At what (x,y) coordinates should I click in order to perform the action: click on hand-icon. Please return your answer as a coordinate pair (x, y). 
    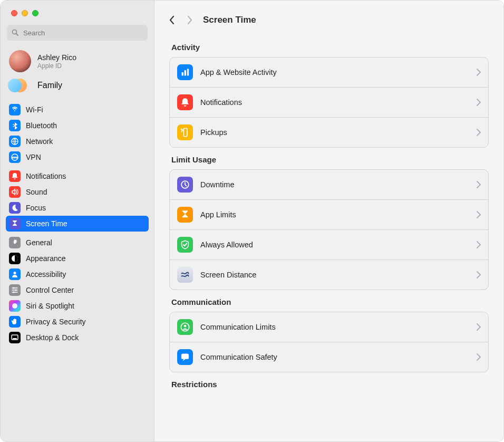
    Looking at the image, I should click on (15, 322).